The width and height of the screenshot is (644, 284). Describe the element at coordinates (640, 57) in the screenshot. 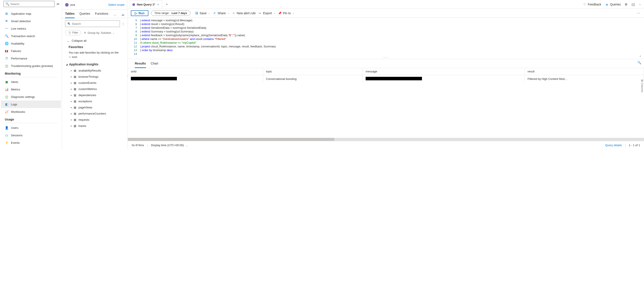

I see `collapse-editor-icon: ⌃` at that location.